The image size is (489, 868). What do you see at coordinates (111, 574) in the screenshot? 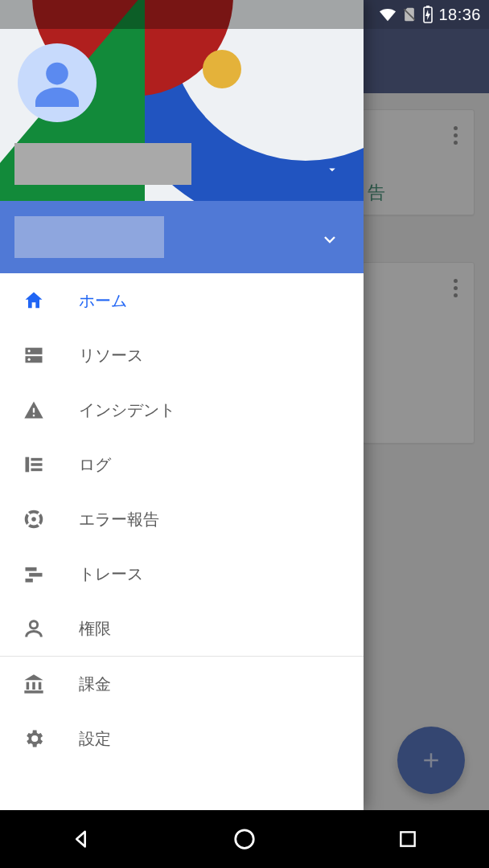
I see `nav-item-label: トレース` at bounding box center [111, 574].